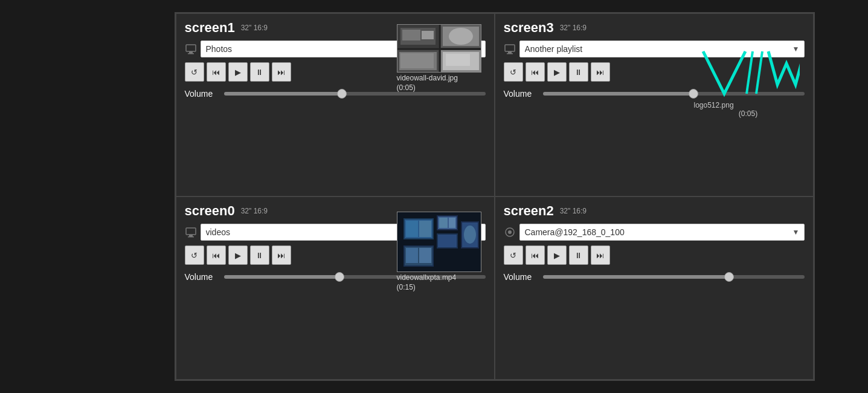 This screenshot has height=393, width=868. I want to click on screen1-volume-label: Volume, so click(202, 94).